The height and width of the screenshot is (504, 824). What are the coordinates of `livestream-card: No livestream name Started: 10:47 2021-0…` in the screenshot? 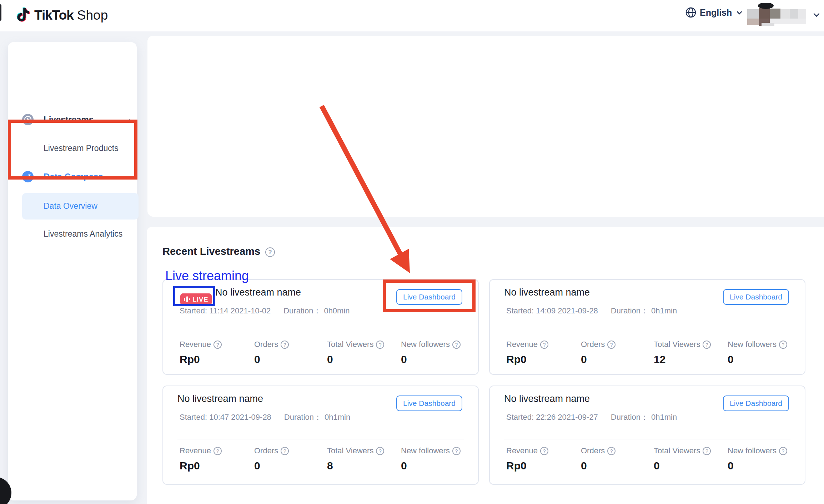 It's located at (321, 435).